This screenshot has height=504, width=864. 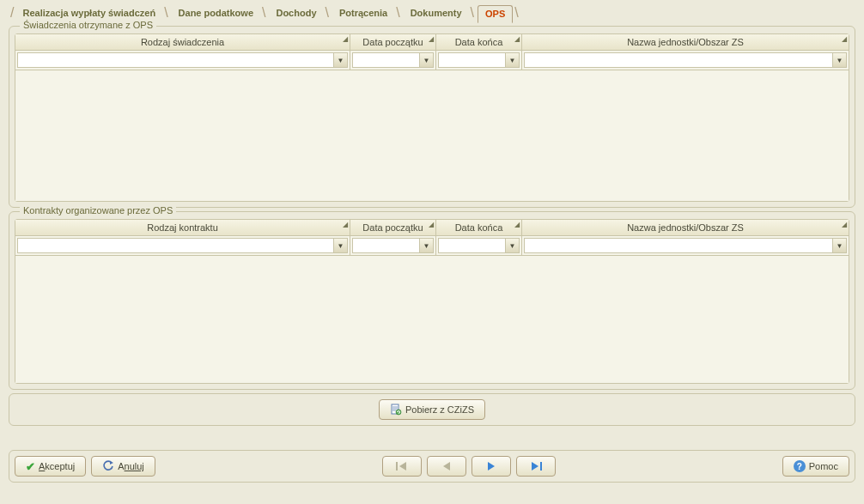 I want to click on button-label: Akceptuj, so click(x=57, y=466).